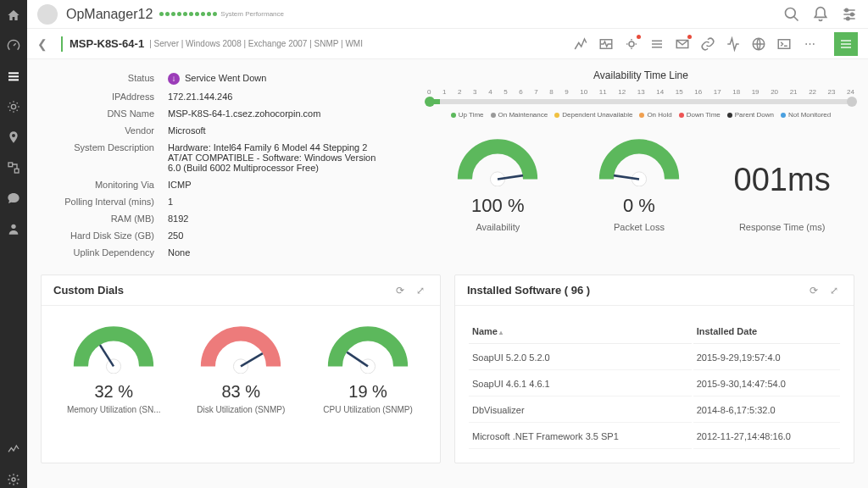 Image resolution: width=868 pixels, height=488 pixels. What do you see at coordinates (766, 332) in the screenshot?
I see `col-date: Installed Date` at bounding box center [766, 332].